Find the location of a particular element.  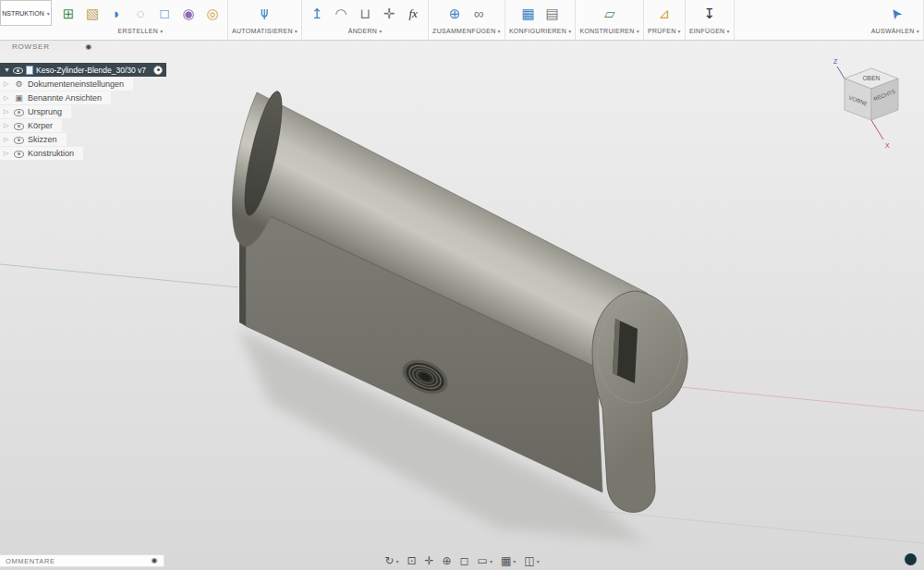

comments-bar: OMMENTARE ◉ is located at coordinates (82, 561).